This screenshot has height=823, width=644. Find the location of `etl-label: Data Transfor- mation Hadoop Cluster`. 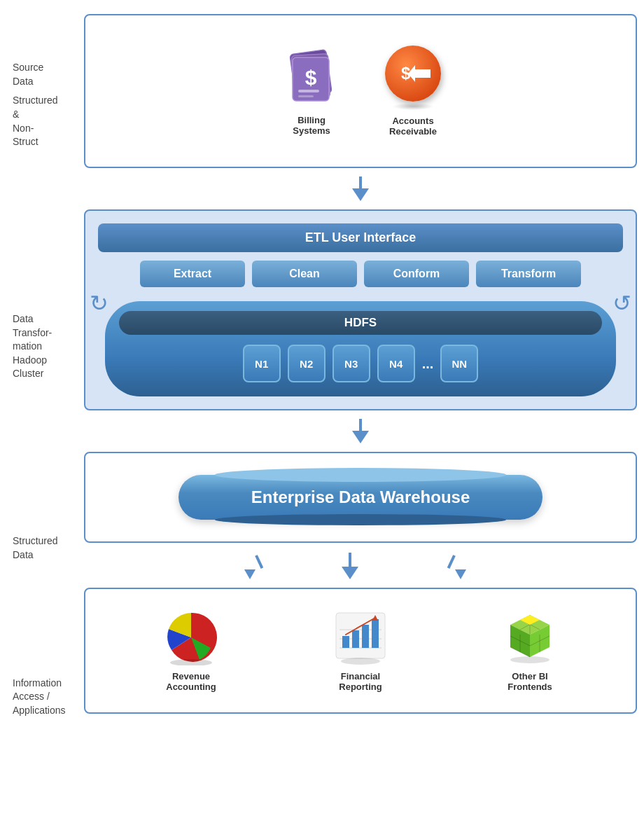

etl-label: Data Transfor- mation Hadoop Cluster is located at coordinates (46, 347).